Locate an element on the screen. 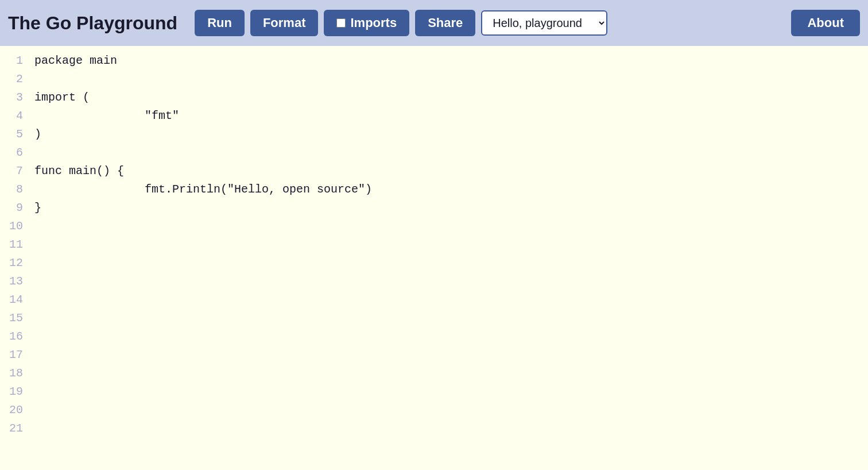  run-button: Run is located at coordinates (219, 23).